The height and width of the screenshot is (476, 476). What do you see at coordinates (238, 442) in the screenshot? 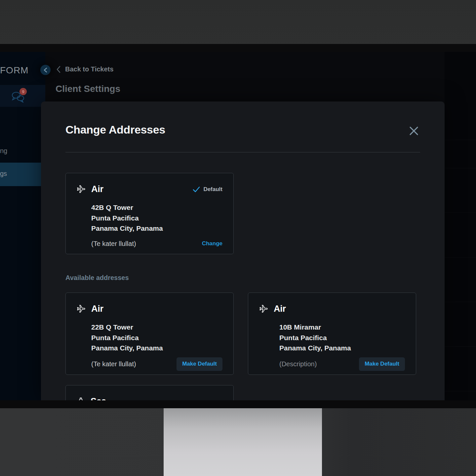
I see `desk-surface` at bounding box center [238, 442].